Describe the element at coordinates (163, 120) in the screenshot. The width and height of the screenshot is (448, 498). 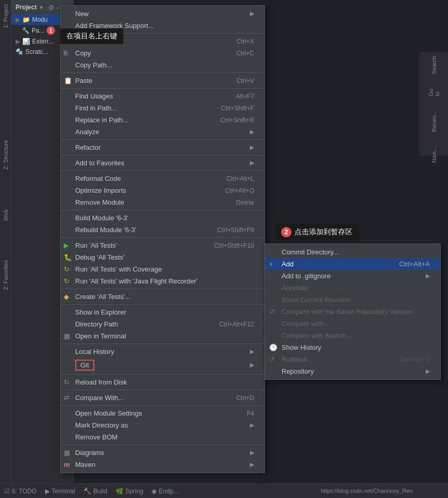
I see `menu-item-replace-path: Replace in Path... Ctrl+Shift+R` at that location.